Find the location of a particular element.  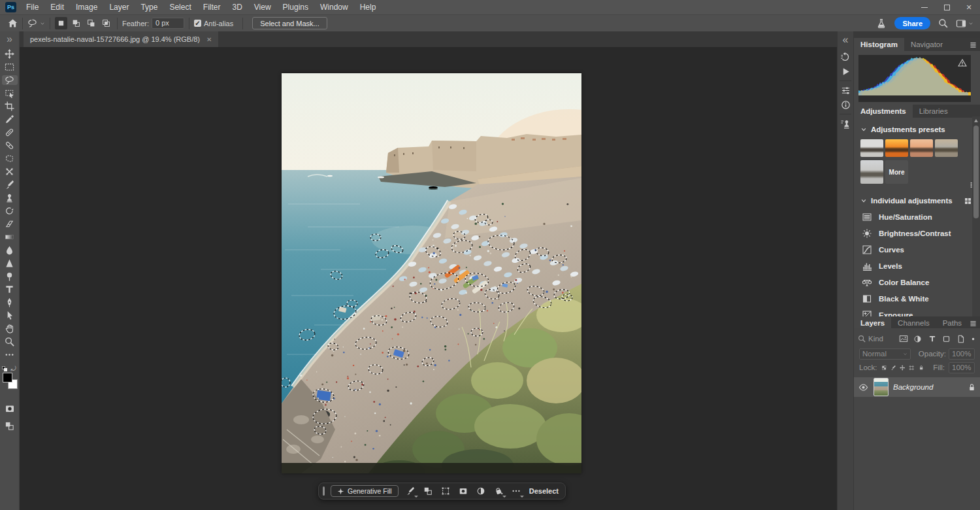

tool-brush is located at coordinates (10, 184).